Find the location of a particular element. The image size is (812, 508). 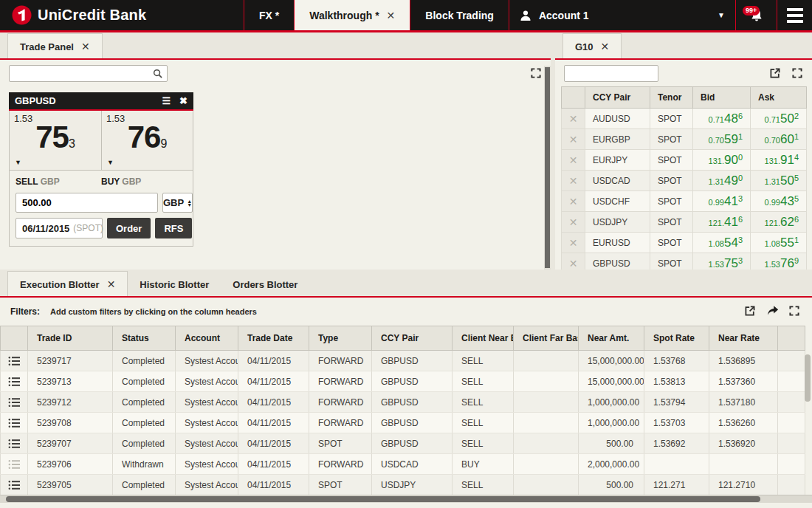

header-tab-walkthrough: Walkthrough * ✕ is located at coordinates (351, 15).